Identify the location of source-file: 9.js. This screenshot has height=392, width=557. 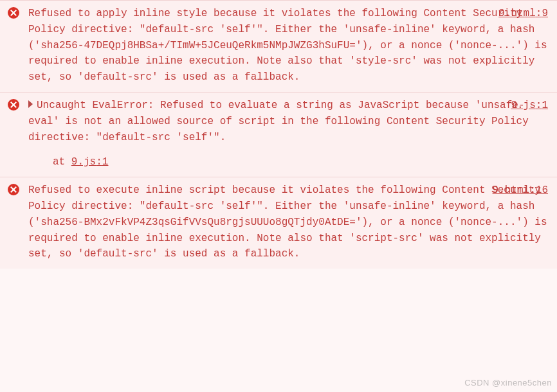
(523, 105).